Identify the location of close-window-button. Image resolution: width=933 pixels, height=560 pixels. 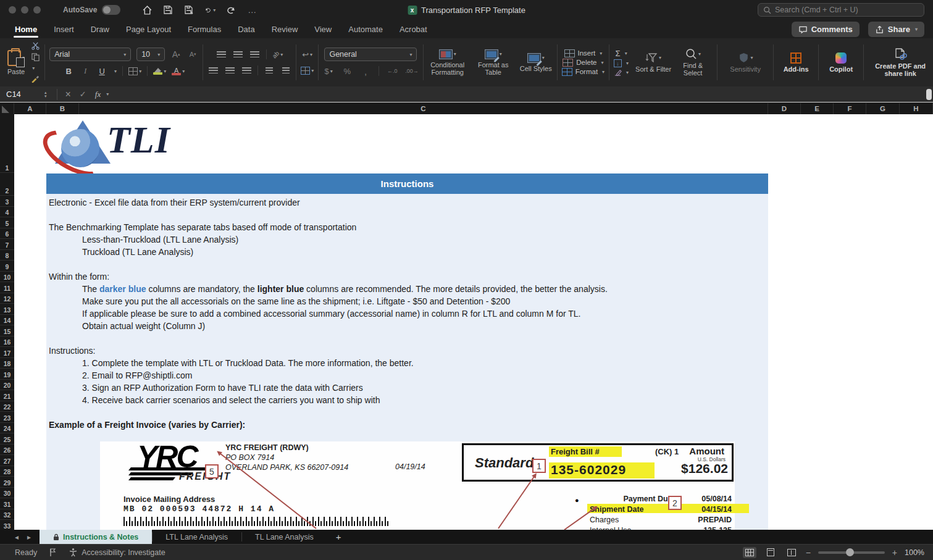
(12, 10).